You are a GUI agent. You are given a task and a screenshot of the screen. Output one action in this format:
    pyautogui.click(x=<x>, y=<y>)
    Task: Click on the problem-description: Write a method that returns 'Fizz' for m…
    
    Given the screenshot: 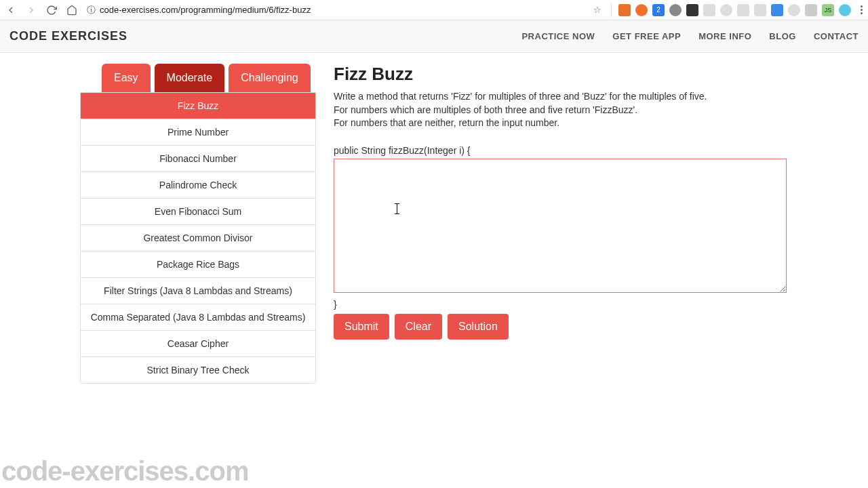 What is the action you would take?
    pyautogui.click(x=564, y=110)
    